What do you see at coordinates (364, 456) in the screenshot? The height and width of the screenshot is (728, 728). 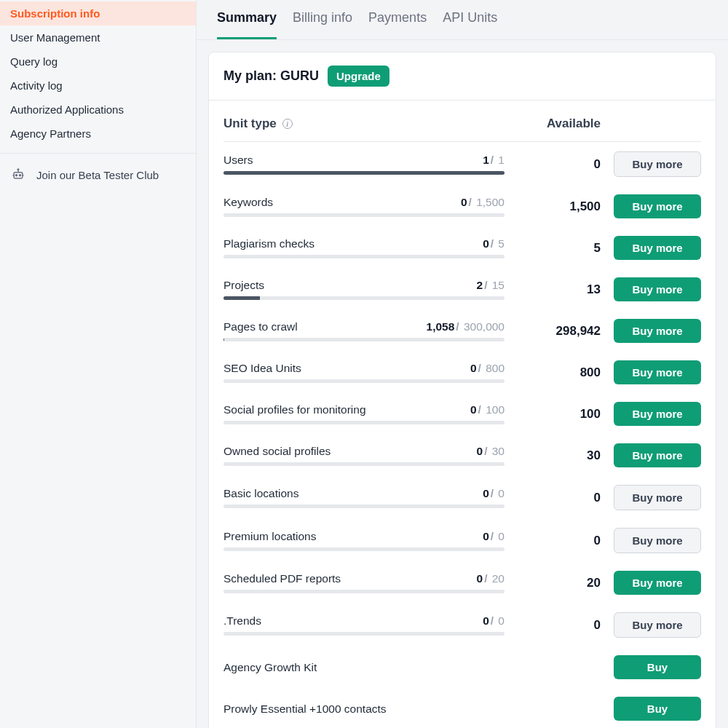 I see `unit-main: Owned social profiles0/ 30` at bounding box center [364, 456].